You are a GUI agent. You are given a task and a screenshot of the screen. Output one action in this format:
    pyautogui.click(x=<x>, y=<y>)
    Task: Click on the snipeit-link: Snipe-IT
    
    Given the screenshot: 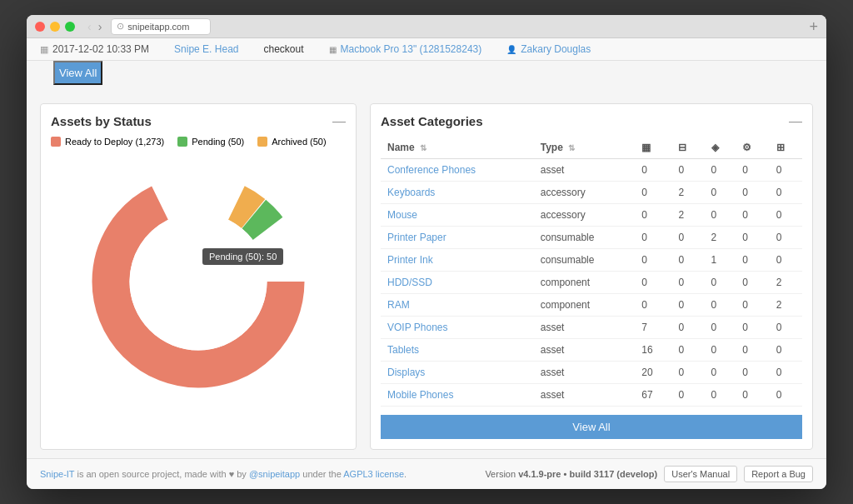 What is the action you would take?
    pyautogui.click(x=57, y=474)
    